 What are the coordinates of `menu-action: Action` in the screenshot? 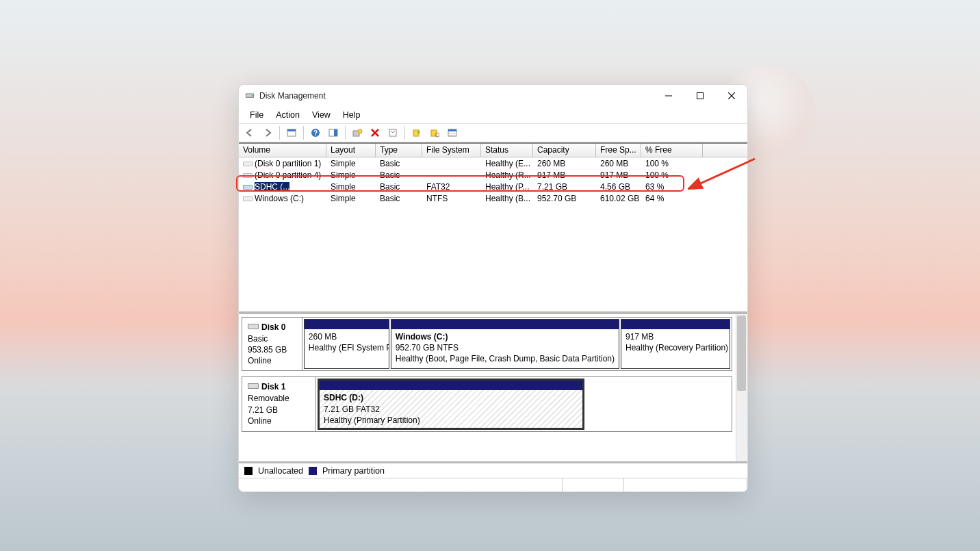 It's located at (287, 115).